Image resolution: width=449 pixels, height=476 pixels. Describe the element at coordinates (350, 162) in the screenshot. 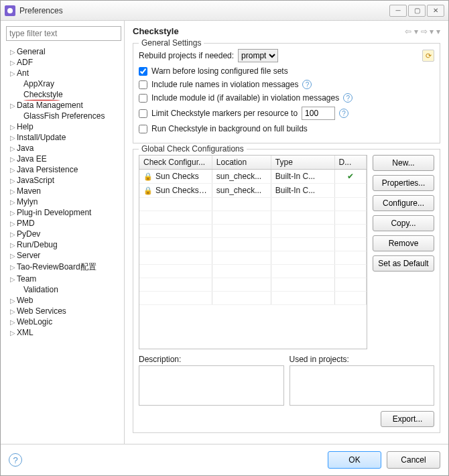

I see `col-default: D...` at that location.